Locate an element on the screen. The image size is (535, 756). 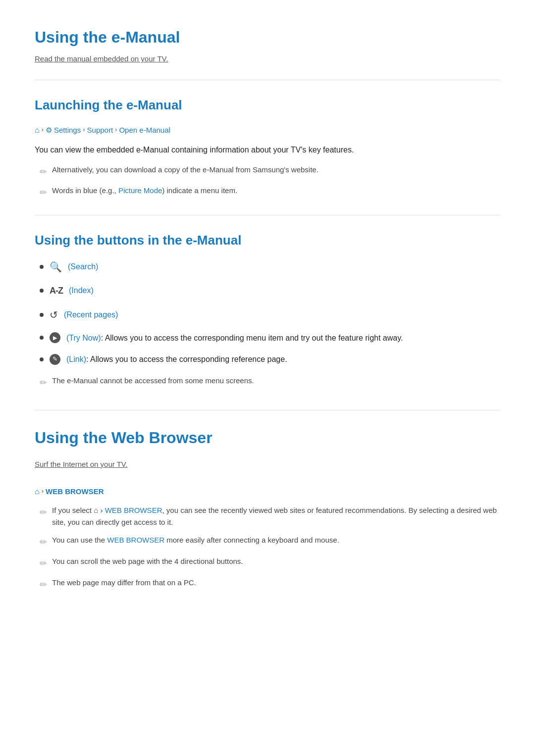
note-text-2: Words in blue (e.g., Picture Mode) indic… is located at coordinates (145, 191).